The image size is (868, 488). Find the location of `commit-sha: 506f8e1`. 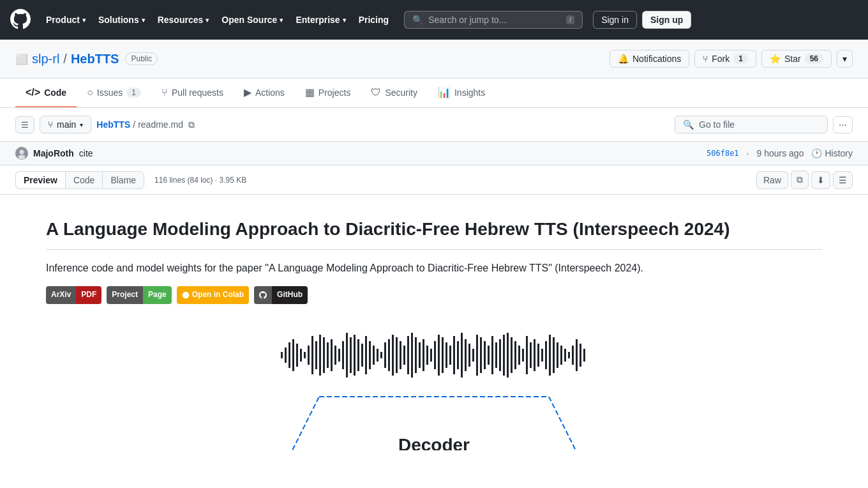

commit-sha: 506f8e1 is located at coordinates (722, 153).